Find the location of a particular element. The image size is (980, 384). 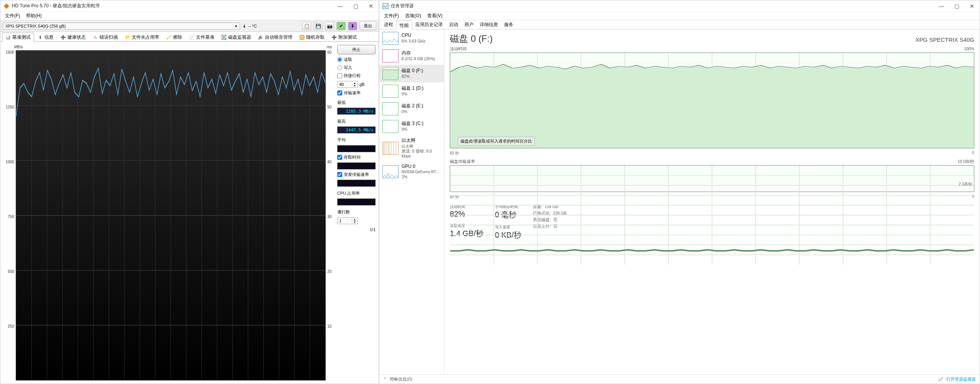

read-radio is located at coordinates (340, 60).